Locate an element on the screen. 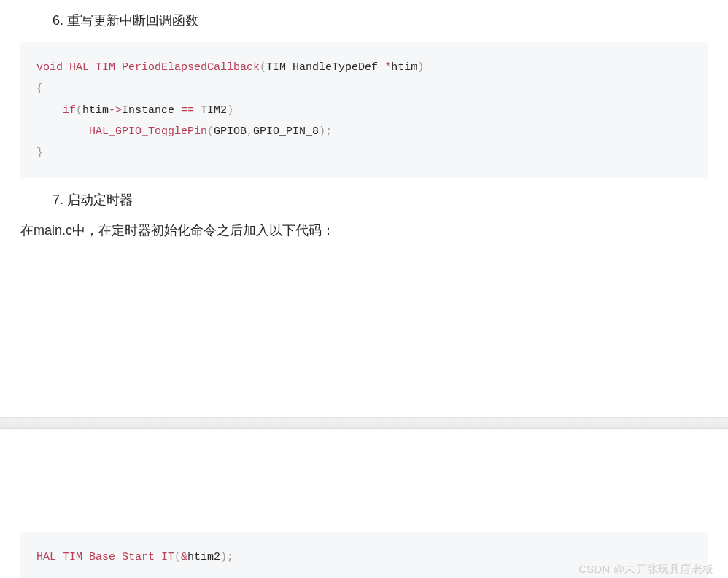  code-punc: , is located at coordinates (249, 131).